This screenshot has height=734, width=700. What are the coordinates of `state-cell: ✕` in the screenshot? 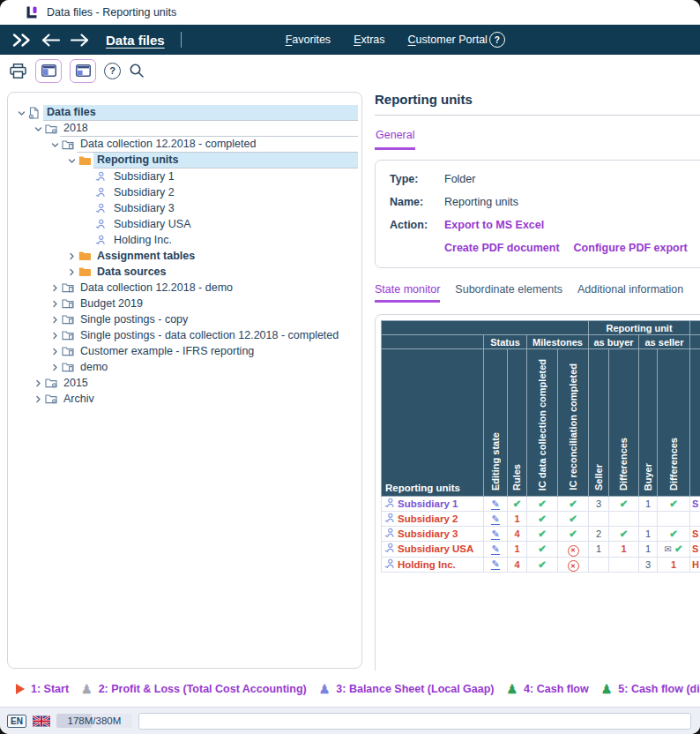 It's located at (573, 565).